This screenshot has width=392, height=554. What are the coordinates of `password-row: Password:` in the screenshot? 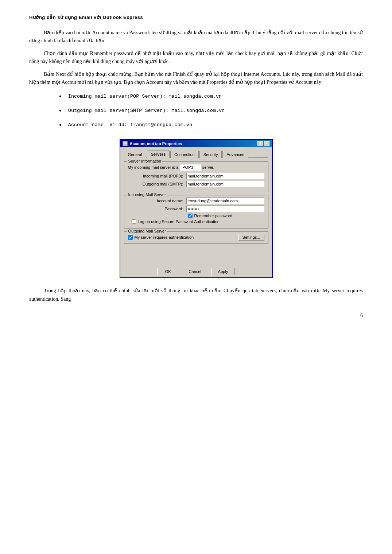 It's located at (196, 209).